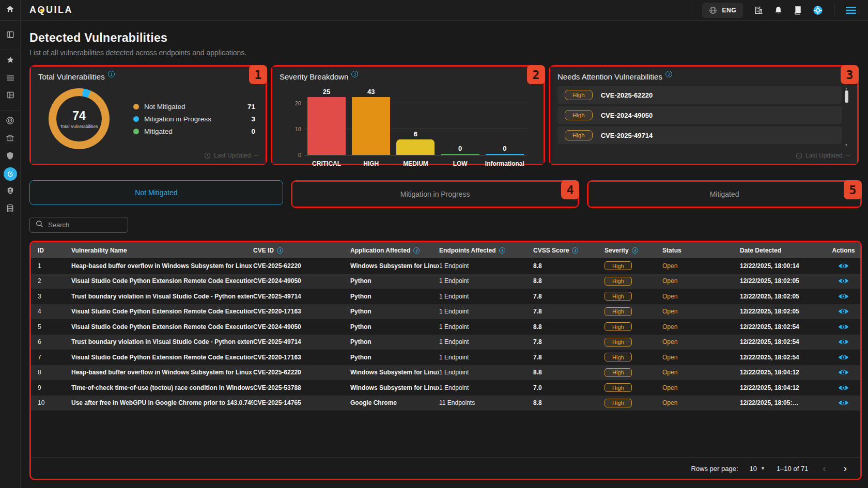  Describe the element at coordinates (700, 135) in the screenshot. I see `needs-attention-item: High CVE-2025-49714` at that location.